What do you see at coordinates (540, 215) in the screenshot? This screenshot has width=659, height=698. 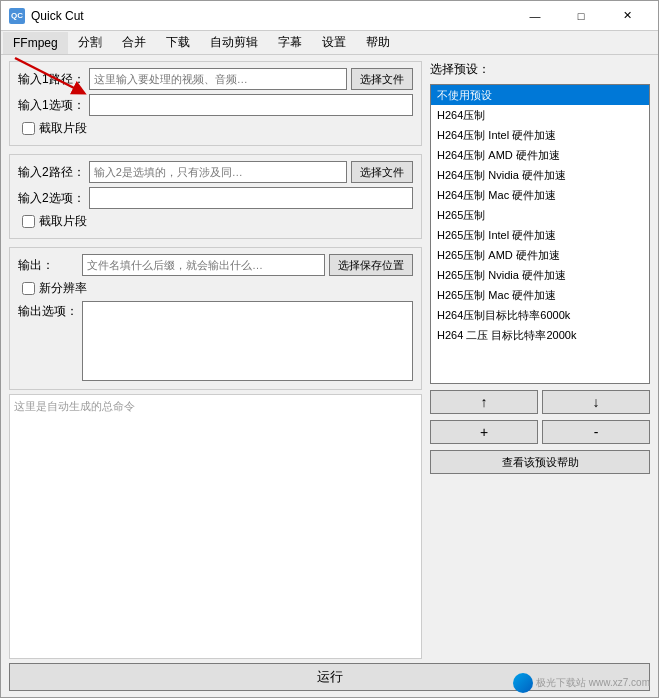 I see `preset-item: H265压制` at bounding box center [540, 215].